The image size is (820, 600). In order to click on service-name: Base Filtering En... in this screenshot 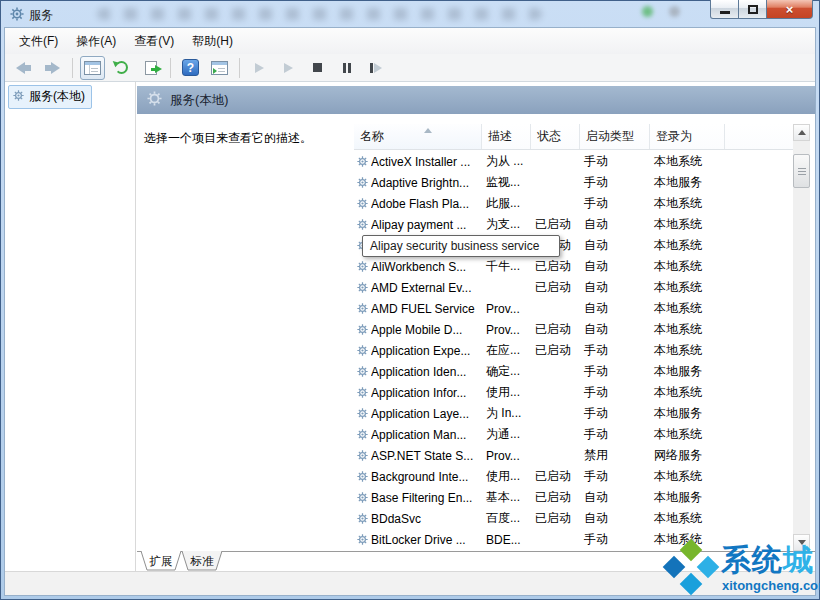, I will do `click(426, 498)`.